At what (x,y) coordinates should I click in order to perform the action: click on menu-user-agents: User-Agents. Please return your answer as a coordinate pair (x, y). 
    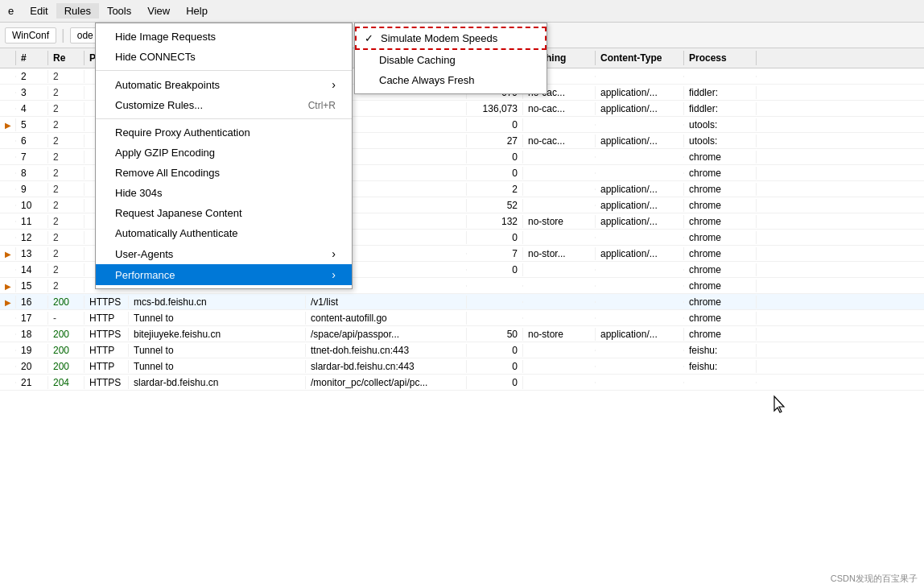
    Looking at the image, I should click on (224, 254).